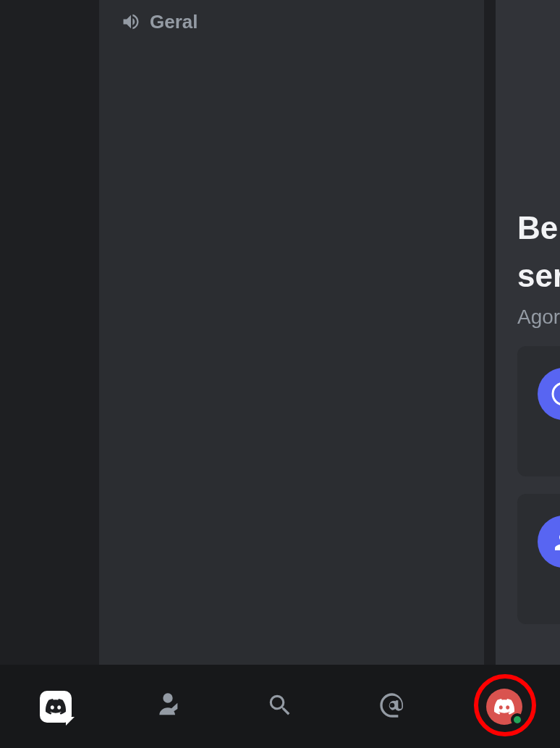 Image resolution: width=560 pixels, height=748 pixels. Describe the element at coordinates (504, 707) in the screenshot. I see `nav-profile-button` at that location.